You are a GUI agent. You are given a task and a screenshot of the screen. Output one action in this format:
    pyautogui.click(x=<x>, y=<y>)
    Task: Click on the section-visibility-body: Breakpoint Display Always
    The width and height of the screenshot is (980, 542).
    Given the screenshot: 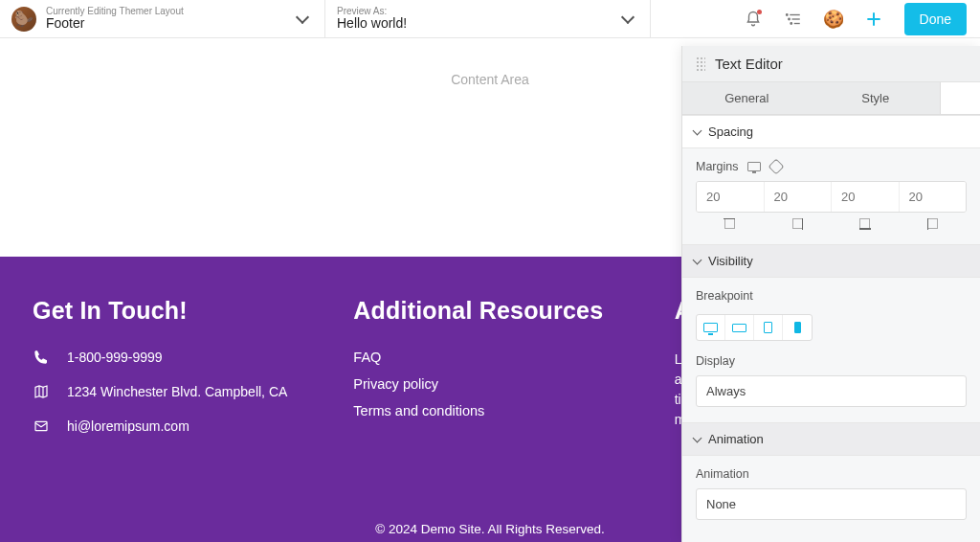 What is the action you would take?
    pyautogui.click(x=831, y=350)
    